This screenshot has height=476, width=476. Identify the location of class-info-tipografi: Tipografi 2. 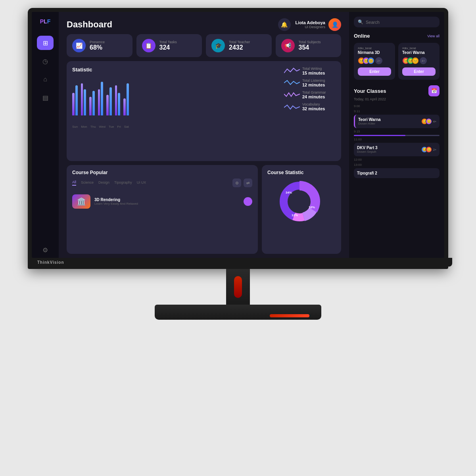
(367, 173).